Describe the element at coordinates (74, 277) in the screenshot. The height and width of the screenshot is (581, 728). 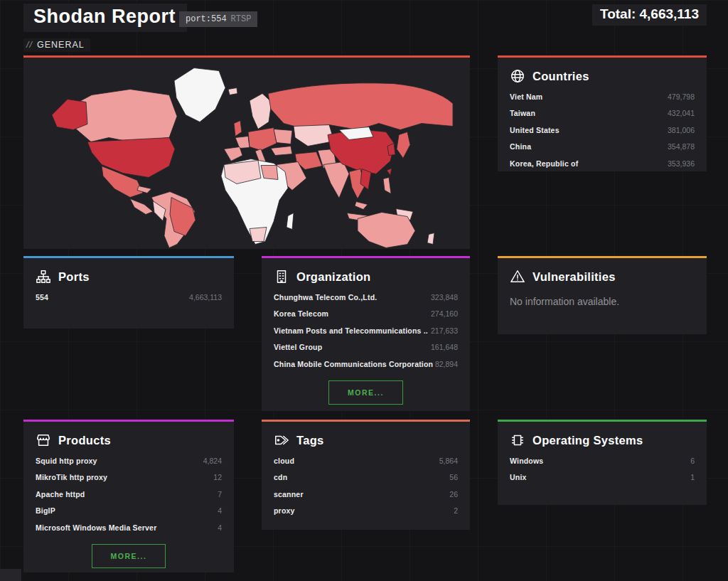
I see `ports-title: Ports` at that location.